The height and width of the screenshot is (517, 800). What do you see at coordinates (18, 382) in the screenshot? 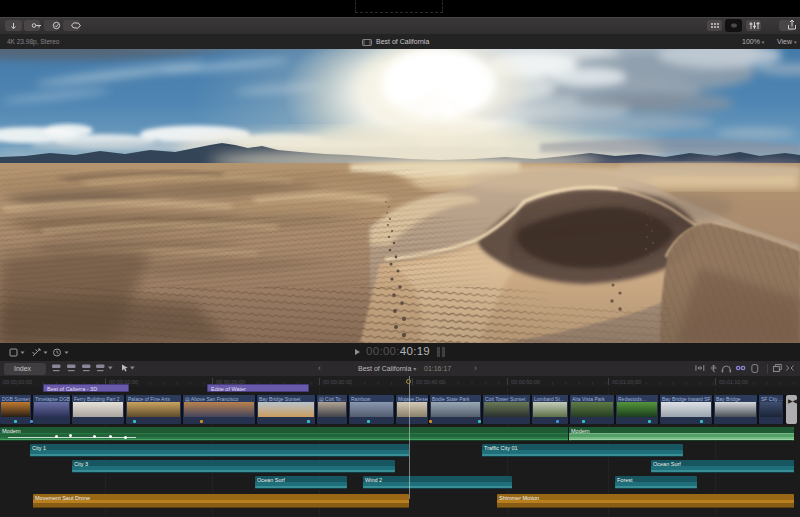
I see `svg-text: 00:00:00:00` at bounding box center [18, 382].